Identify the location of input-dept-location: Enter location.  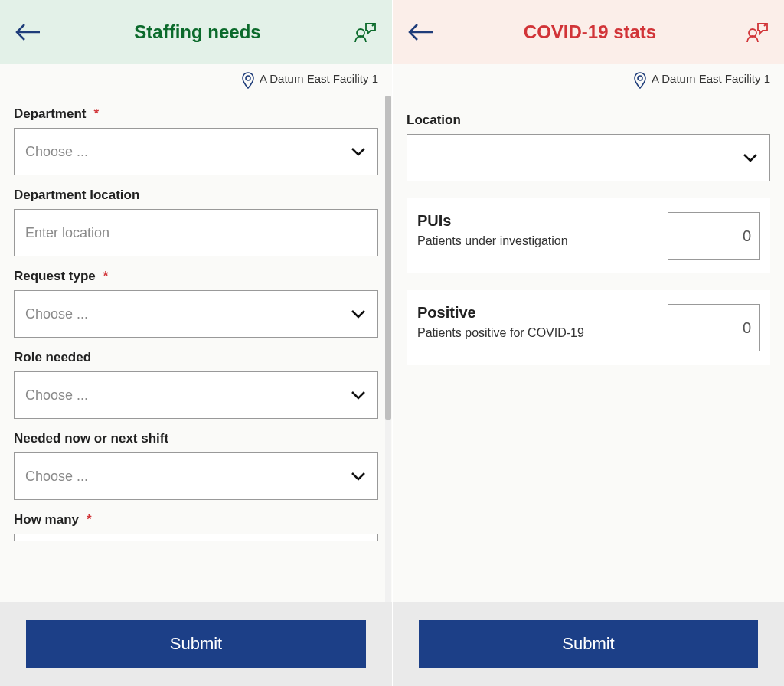
(196, 233).